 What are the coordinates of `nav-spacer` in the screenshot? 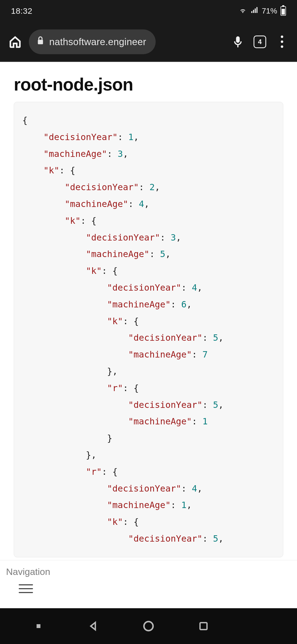 It's located at (258, 626).